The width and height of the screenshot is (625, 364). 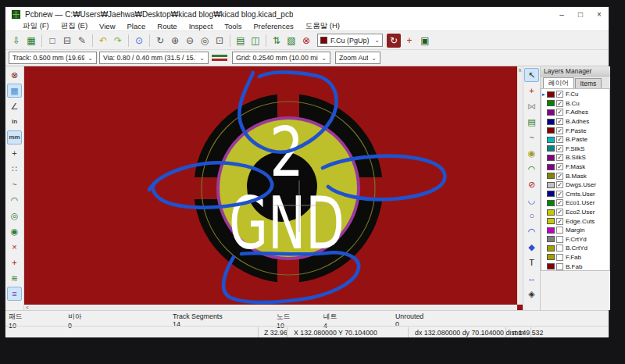 What do you see at coordinates (394, 41) in the screenshot?
I see `swap-layer-icon: ↻` at bounding box center [394, 41].